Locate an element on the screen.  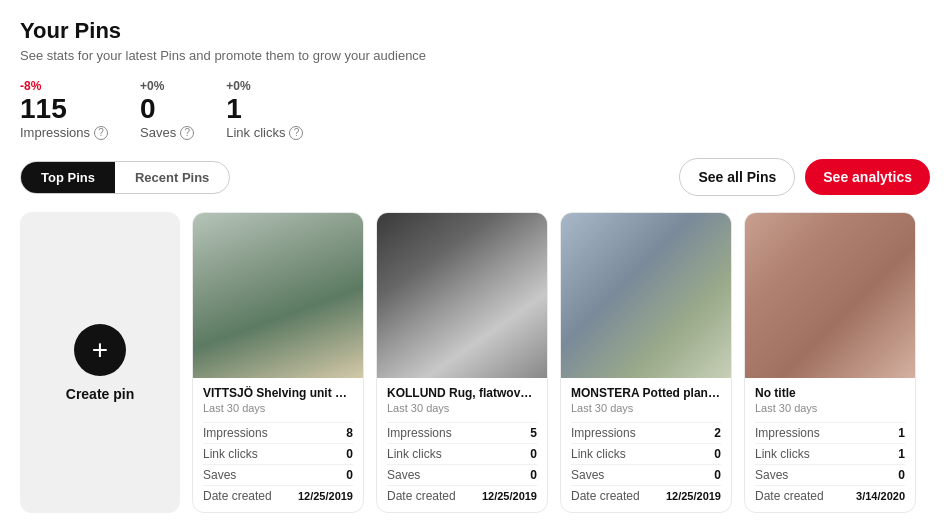
stat-impressions: -8% 115 Impressions ? is located at coordinates (64, 110).